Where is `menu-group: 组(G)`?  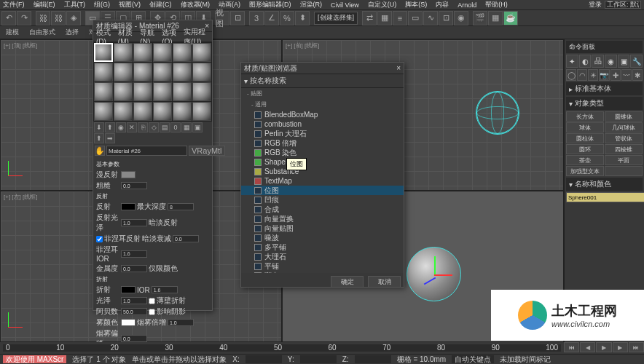 menu-group: 组(G) is located at coordinates (102, 4).